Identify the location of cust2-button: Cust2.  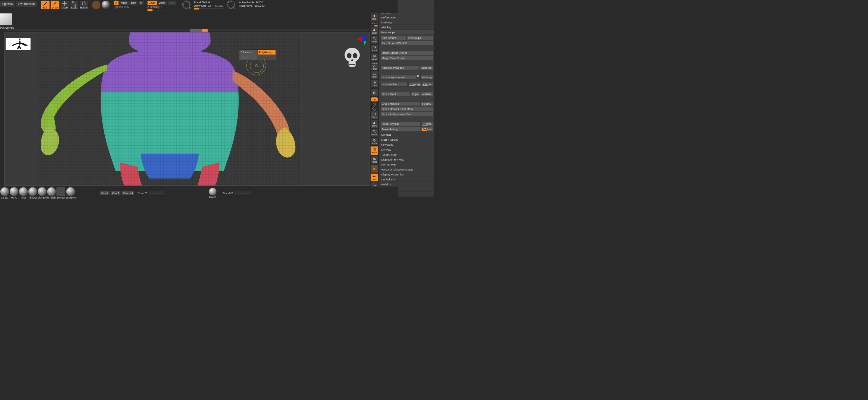
(116, 193).